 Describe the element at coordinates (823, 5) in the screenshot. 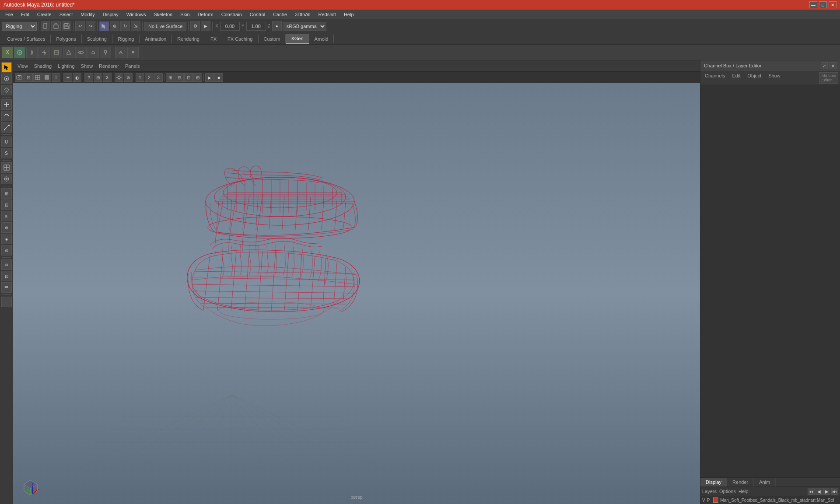

I see `maximize-button: □` at that location.